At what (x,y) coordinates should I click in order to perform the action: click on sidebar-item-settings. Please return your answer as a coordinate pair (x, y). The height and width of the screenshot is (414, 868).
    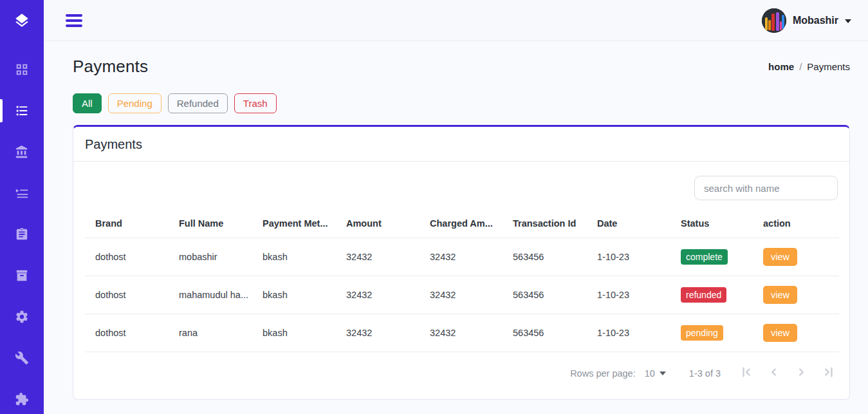
    Looking at the image, I should click on (22, 317).